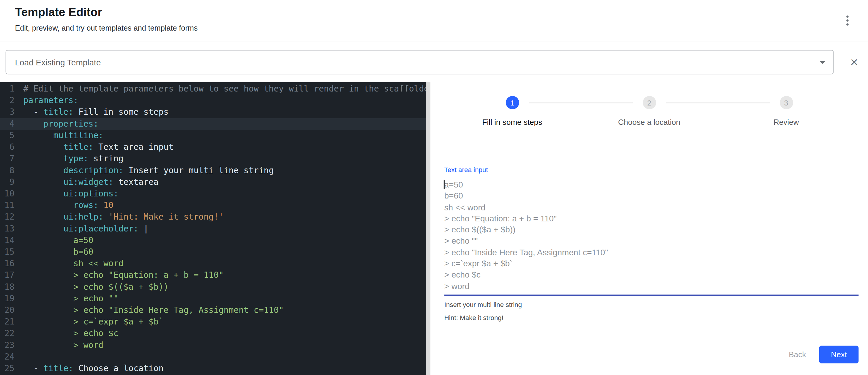 This screenshot has height=375, width=868. I want to click on line-number: 17, so click(7, 275).